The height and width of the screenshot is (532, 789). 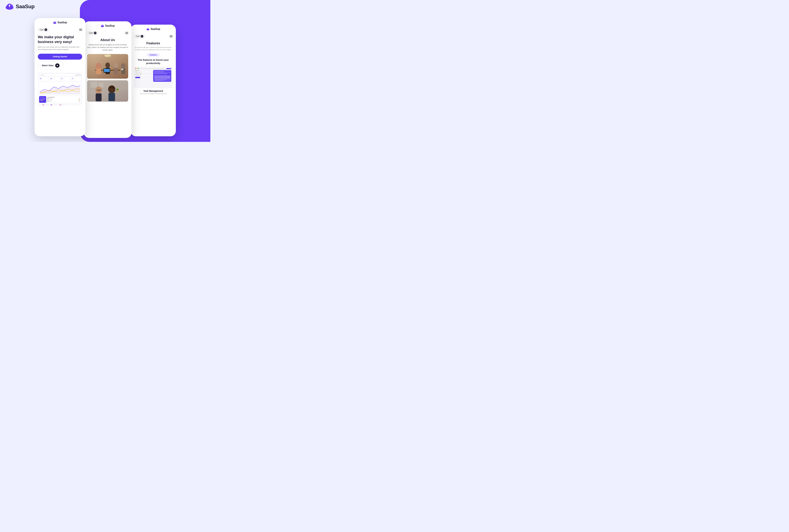 What do you see at coordinates (60, 79) in the screenshot?
I see `stats-row: 35 % 60 % 75 % 75 %` at bounding box center [60, 79].